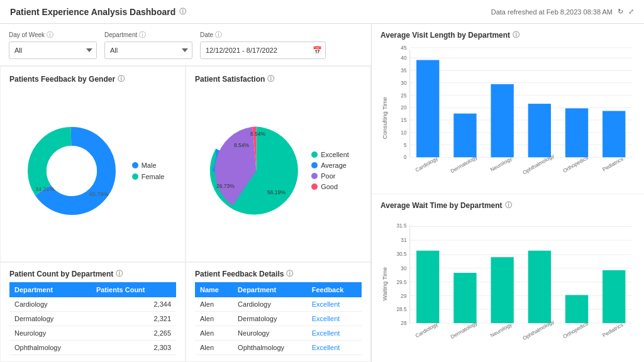  What do you see at coordinates (98, 12) in the screenshot?
I see `page-title: Patient Experience Analysis Dashboard ⓘ` at bounding box center [98, 12].